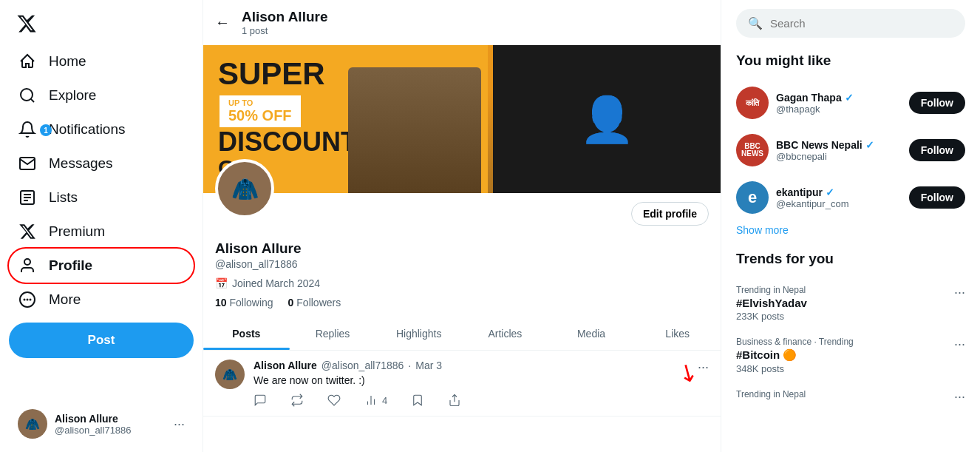 The image size is (980, 452). What do you see at coordinates (462, 251) in the screenshot?
I see `profile-info-section: 🧥 Edit profile Alison Allure @alison_all…` at bounding box center [462, 251].